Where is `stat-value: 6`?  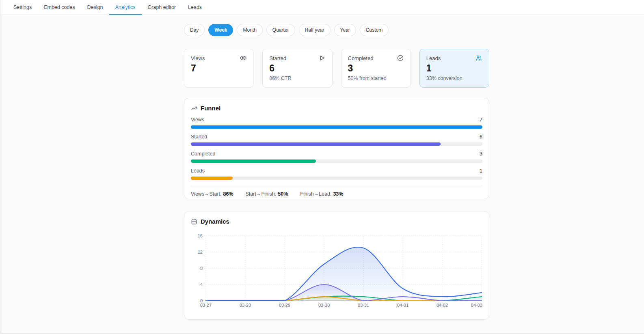 stat-value: 6 is located at coordinates (297, 68).